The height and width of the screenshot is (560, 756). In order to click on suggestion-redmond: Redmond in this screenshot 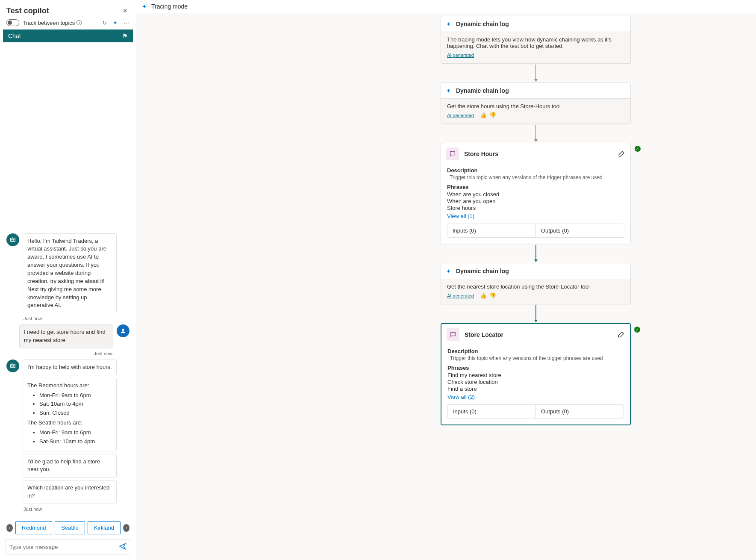, I will do `click(34, 528)`.